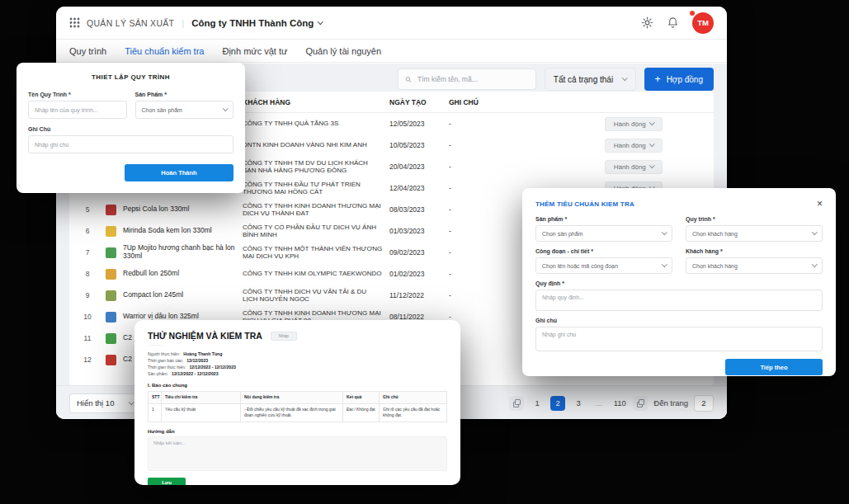 Image resolution: width=849 pixels, height=504 pixels. Describe the element at coordinates (174, 252) in the screenshot. I see `cell-product: 7Up Mojito hương chanh bạc hà lon 330ml` at that location.